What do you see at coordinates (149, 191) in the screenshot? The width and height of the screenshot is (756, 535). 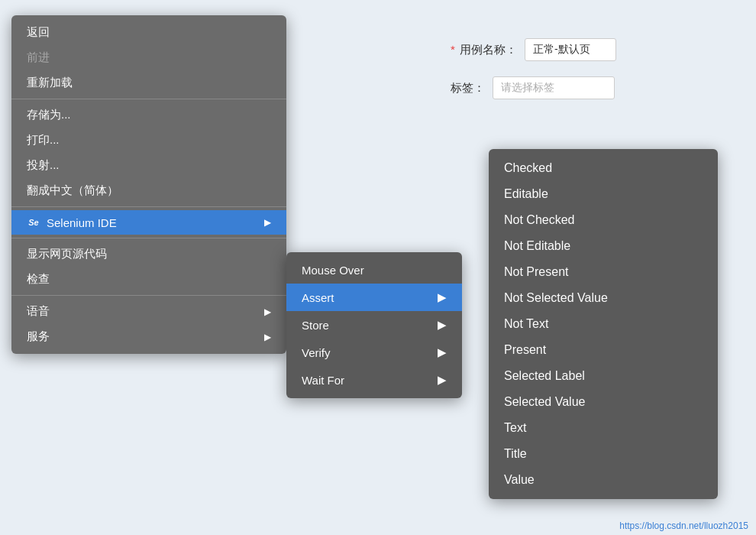 I see `menu-item-translate: 翻成中文（简体）` at bounding box center [149, 191].